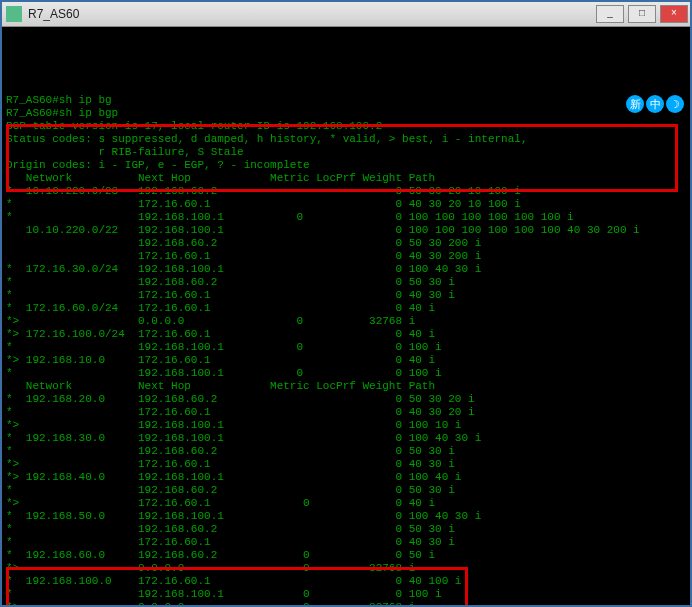 The width and height of the screenshot is (692, 607). I want to click on terminal-line: * 192.168.100.0 172.16.60.1 0 40 100 i, so click(346, 582).